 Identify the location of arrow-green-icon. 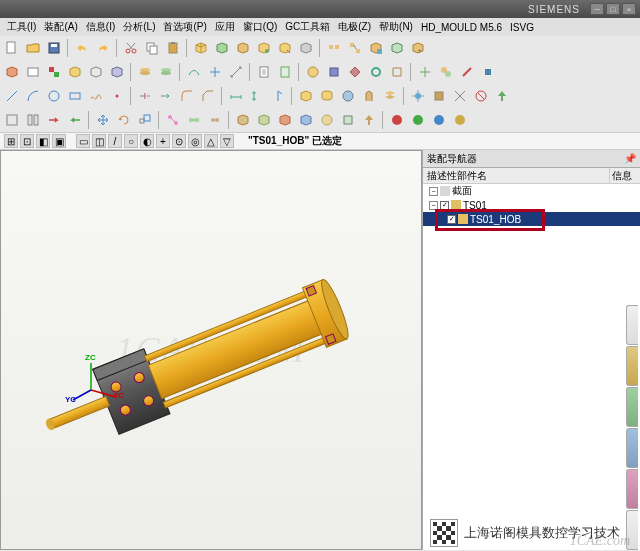
(75, 120).